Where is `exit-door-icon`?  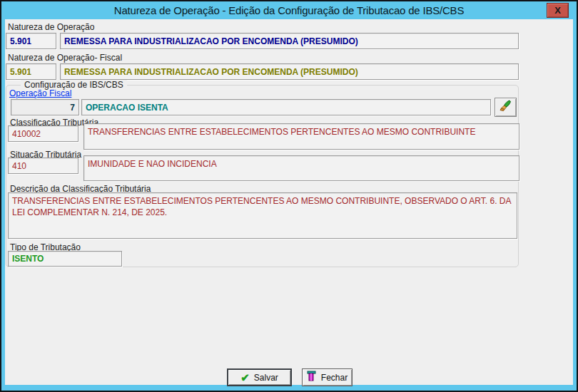 exit-door-icon is located at coordinates (312, 378).